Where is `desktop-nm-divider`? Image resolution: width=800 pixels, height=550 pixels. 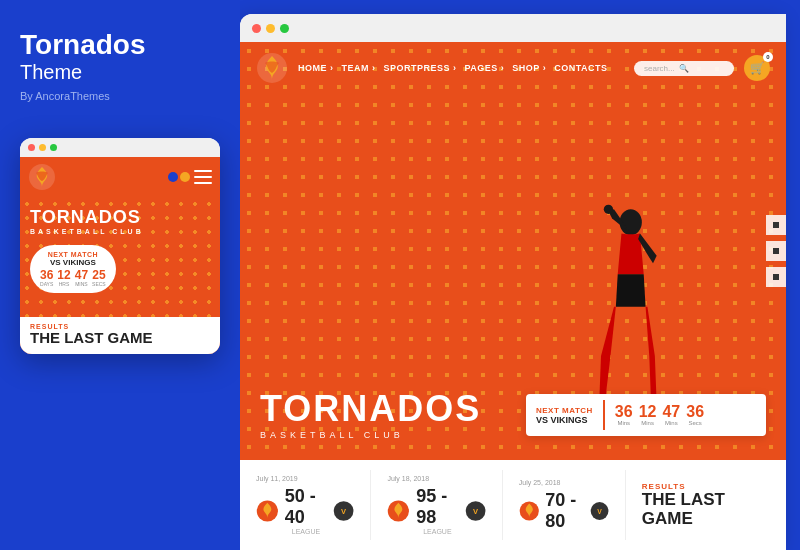 desktop-nm-divider is located at coordinates (604, 415).